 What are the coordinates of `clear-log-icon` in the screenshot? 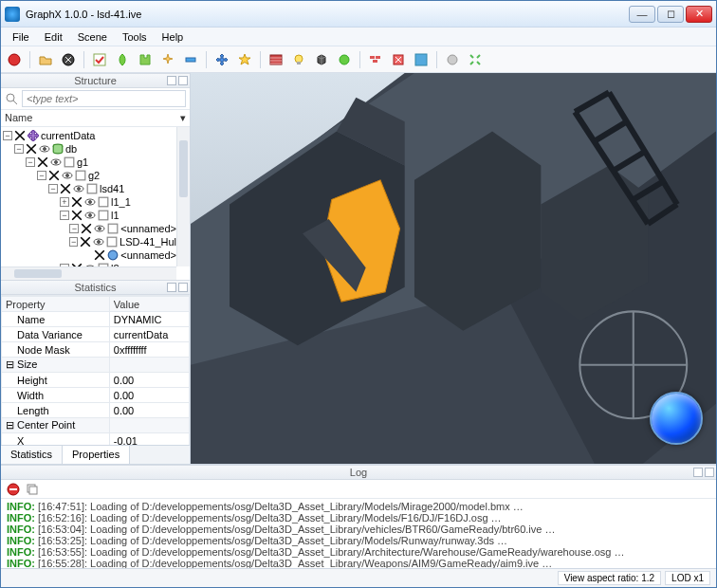 It's located at (13, 489).